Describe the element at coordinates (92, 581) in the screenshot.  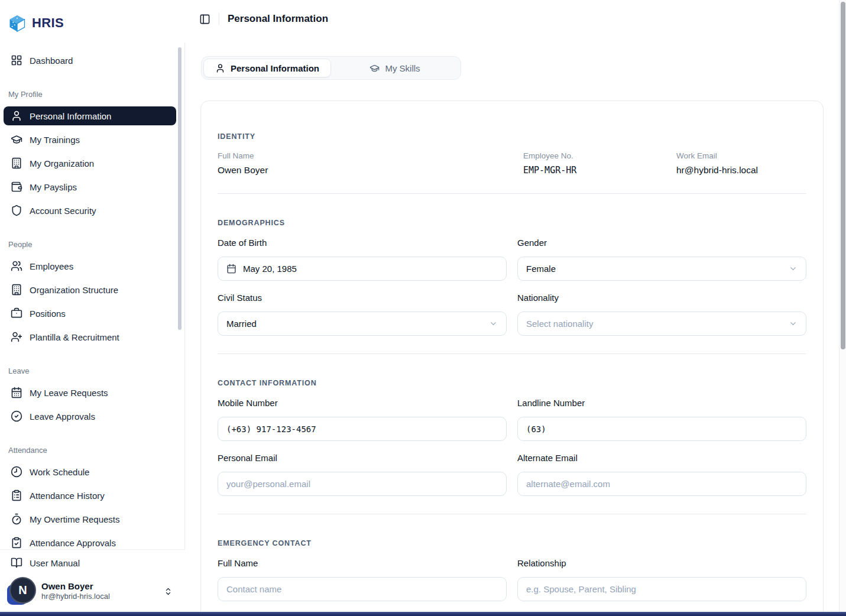
I see `sidebar-footer: User Manual N Owen Boyer hr@hybrid-hris.…` at that location.